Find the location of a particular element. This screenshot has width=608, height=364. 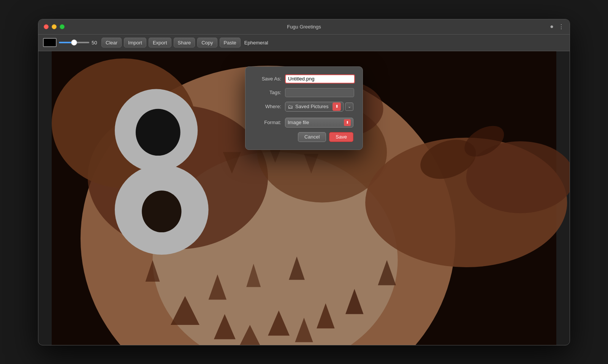

save-button: Save is located at coordinates (341, 137).